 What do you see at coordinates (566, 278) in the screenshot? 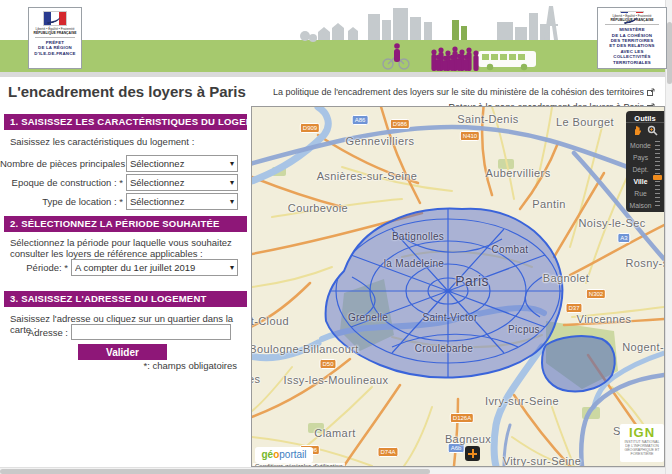
I see `town-label: Bagnolet` at bounding box center [566, 278].